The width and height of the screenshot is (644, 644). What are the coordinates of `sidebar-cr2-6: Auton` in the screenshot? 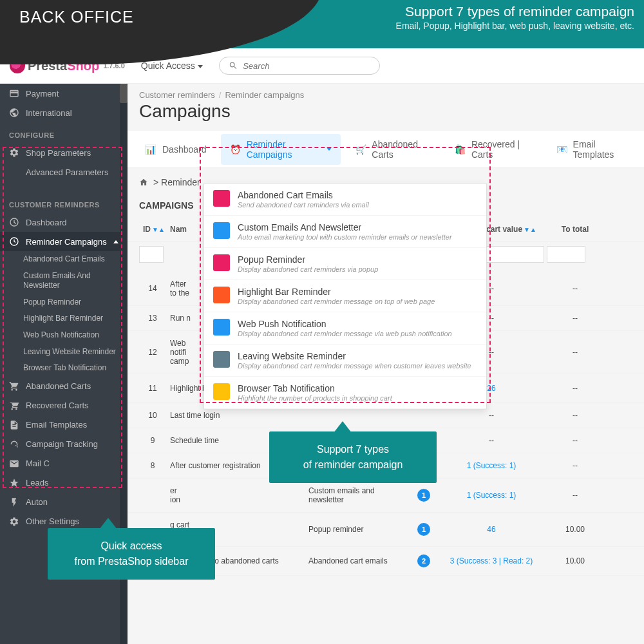 It's located at (64, 502).